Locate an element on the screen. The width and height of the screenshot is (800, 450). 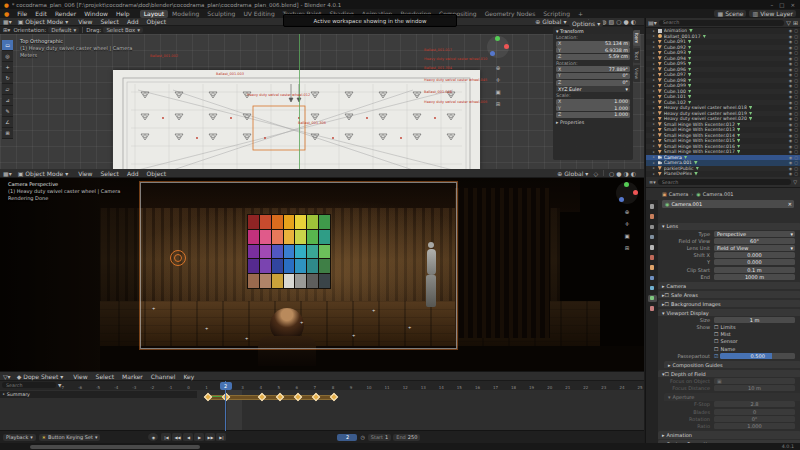
lens-panel-header: ▾ Lens is located at coordinates (729, 227).